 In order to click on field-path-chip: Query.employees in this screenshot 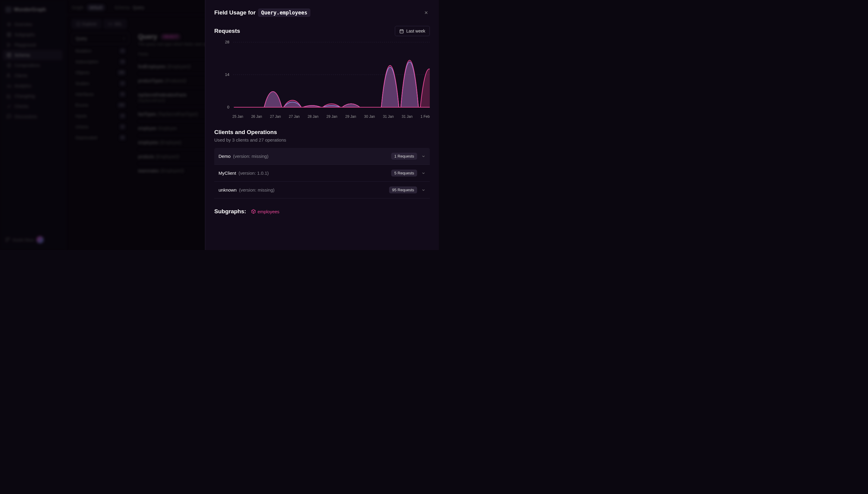, I will do `click(284, 13)`.